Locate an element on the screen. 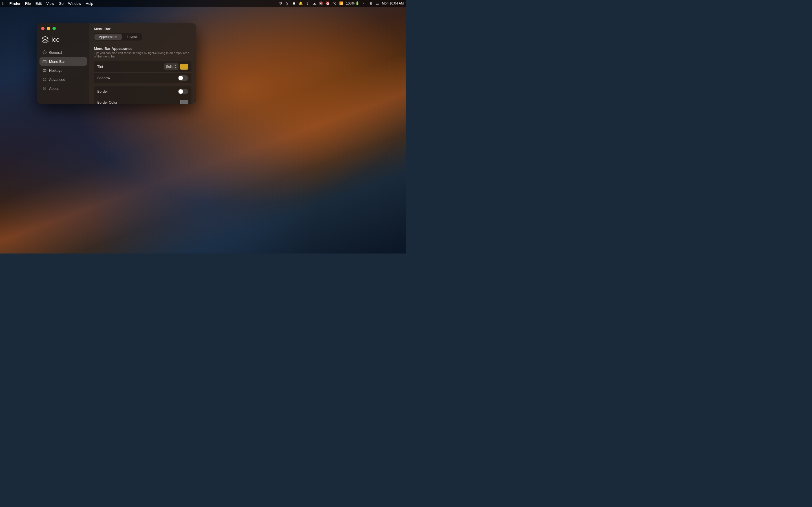 The height and width of the screenshot is (507, 812). shadow-control is located at coordinates (183, 78).